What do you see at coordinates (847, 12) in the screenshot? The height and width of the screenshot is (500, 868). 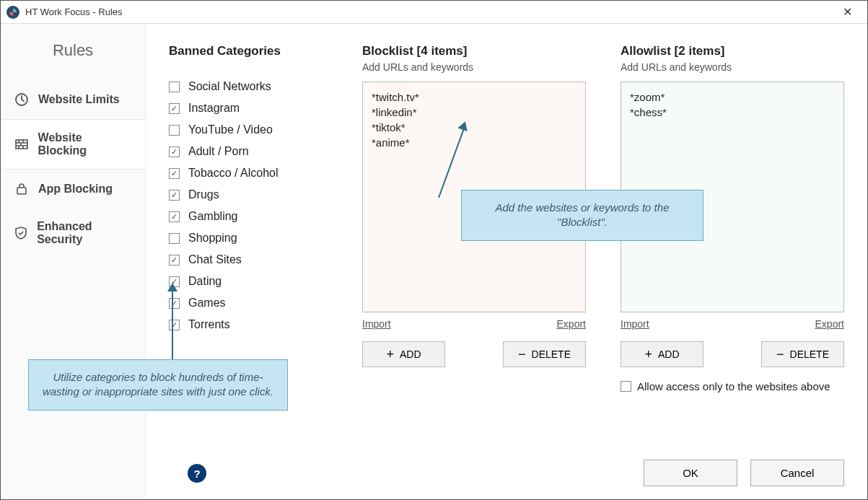 I see `close-button: ✕` at bounding box center [847, 12].